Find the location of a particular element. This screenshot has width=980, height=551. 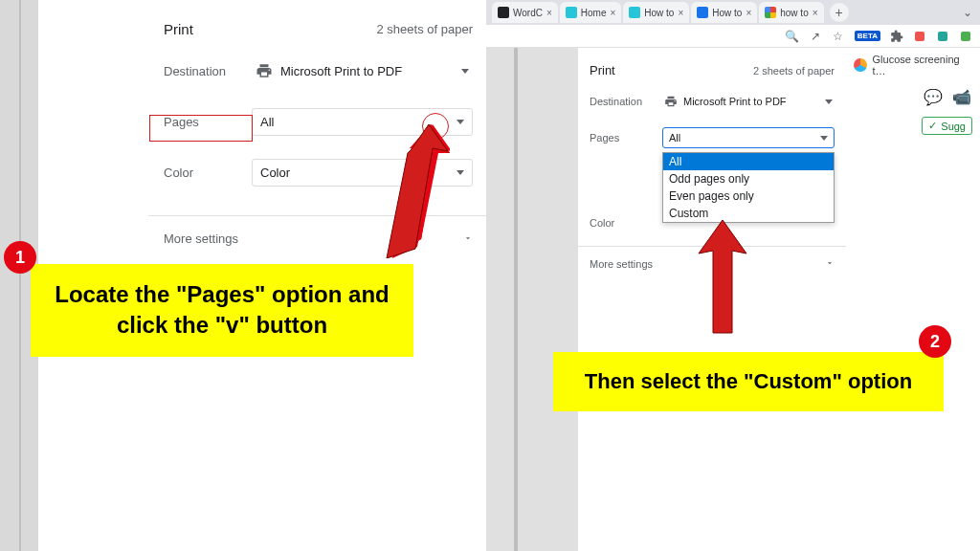

doc-icon is located at coordinates (860, 65).